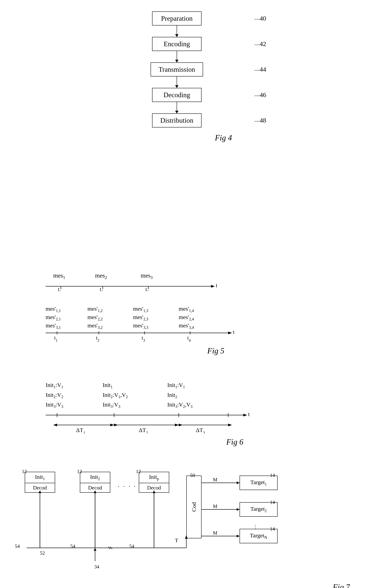 The image size is (377, 588). What do you see at coordinates (148, 282) in the screenshot?
I see `fig5-top-timeline: mes1 mes2 mes3 t t1 t2` at bounding box center [148, 282].